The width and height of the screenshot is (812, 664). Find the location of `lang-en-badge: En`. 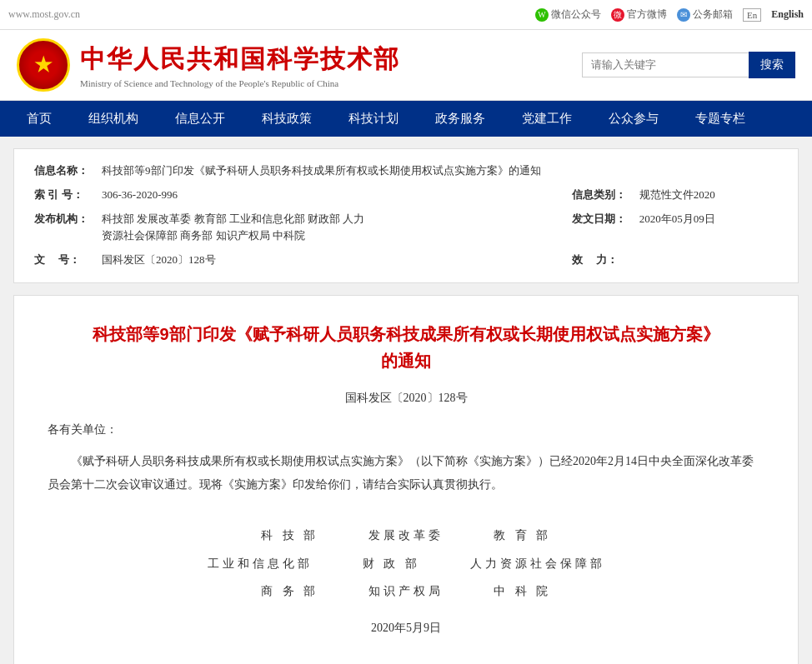

lang-en-badge: En is located at coordinates (752, 15).